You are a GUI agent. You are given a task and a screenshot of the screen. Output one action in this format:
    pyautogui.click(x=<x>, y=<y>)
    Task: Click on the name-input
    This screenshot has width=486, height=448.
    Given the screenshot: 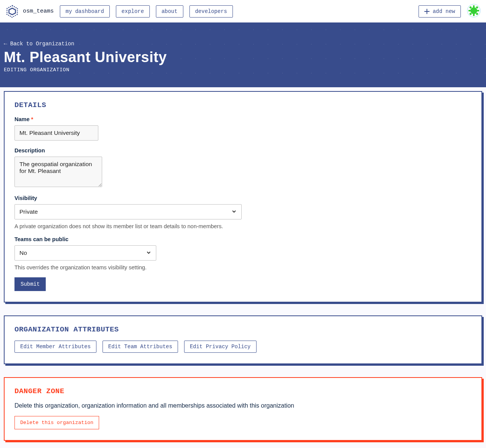 What is the action you would take?
    pyautogui.click(x=56, y=133)
    